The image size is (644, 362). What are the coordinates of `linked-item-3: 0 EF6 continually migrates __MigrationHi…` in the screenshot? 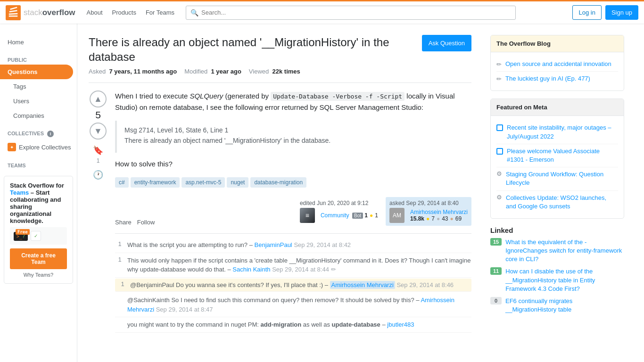 It's located at (557, 305).